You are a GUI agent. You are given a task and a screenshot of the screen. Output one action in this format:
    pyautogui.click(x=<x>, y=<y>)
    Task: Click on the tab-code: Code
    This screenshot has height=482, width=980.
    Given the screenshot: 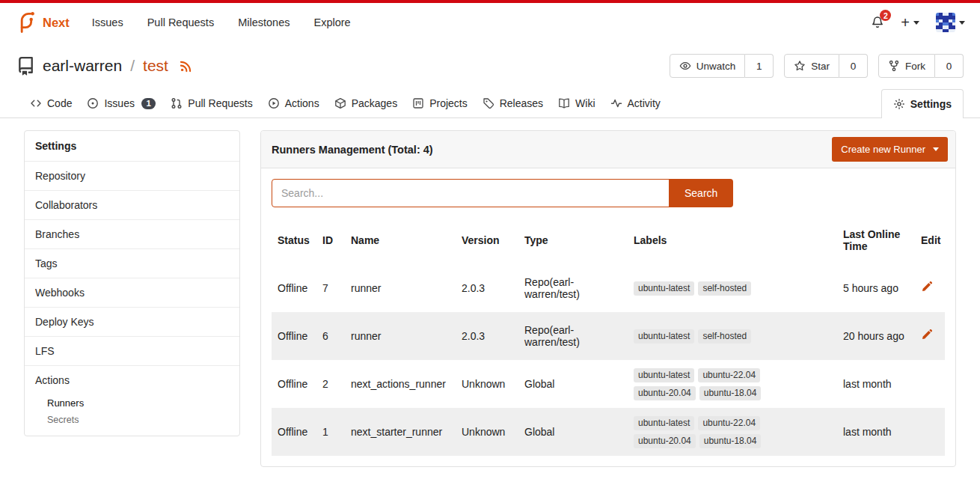 What is the action you would take?
    pyautogui.click(x=51, y=103)
    